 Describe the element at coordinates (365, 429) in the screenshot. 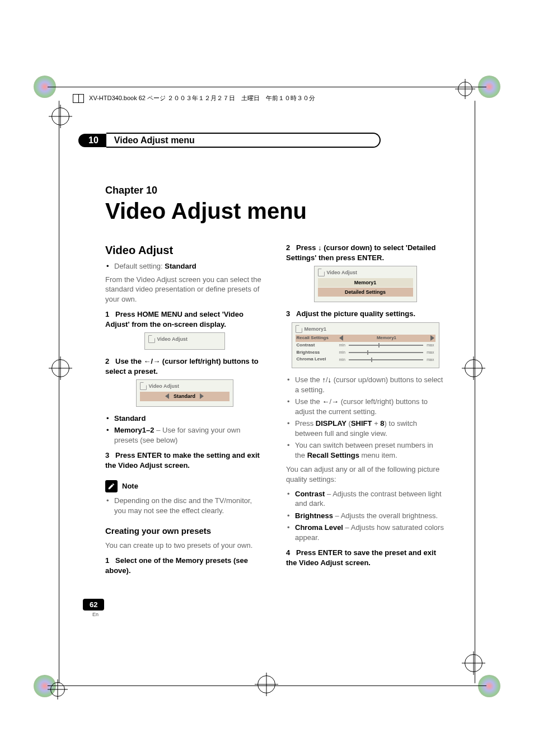

I see `hint-display-shift8: Press DISPLAY (SHIFT + 8) to switch betw…` at that location.